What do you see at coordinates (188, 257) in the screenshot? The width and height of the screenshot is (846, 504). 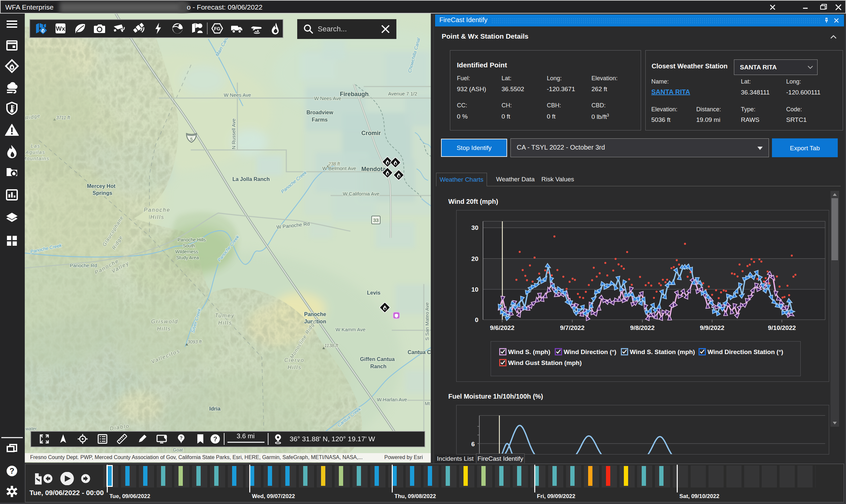 I see `svg-text: Study Area` at bounding box center [188, 257].